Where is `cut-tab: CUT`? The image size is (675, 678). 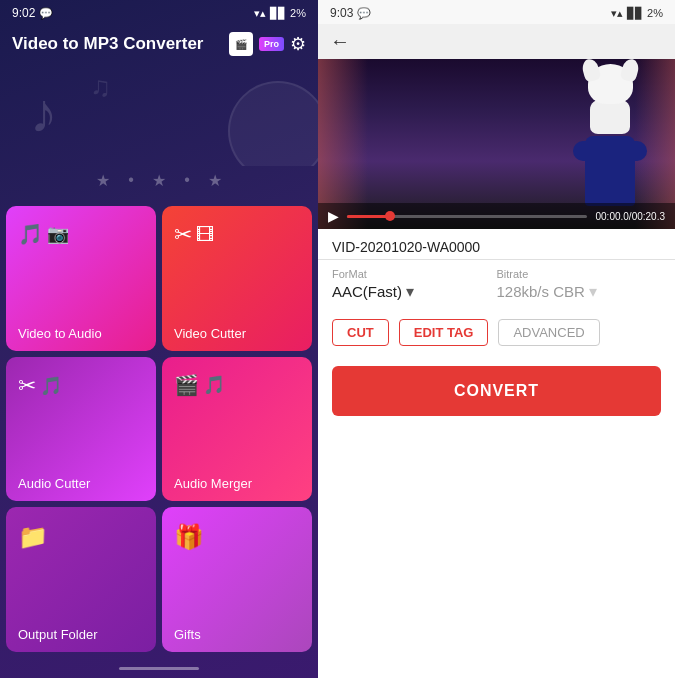 cut-tab: CUT is located at coordinates (360, 332).